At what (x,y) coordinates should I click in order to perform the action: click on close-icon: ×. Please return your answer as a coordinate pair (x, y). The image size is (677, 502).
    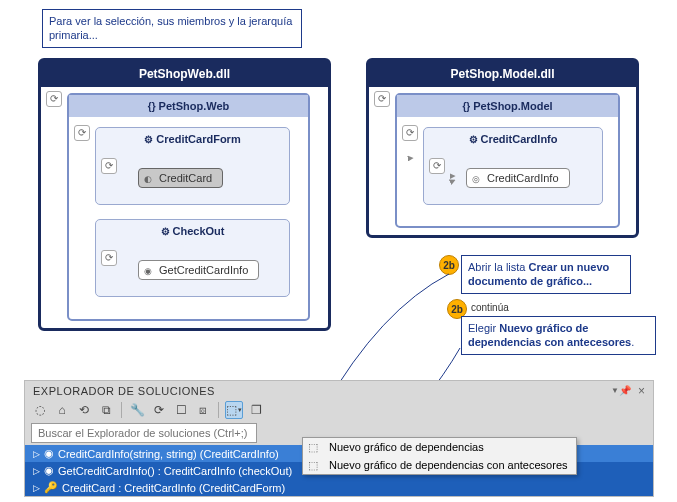
    Looking at the image, I should click on (642, 391).